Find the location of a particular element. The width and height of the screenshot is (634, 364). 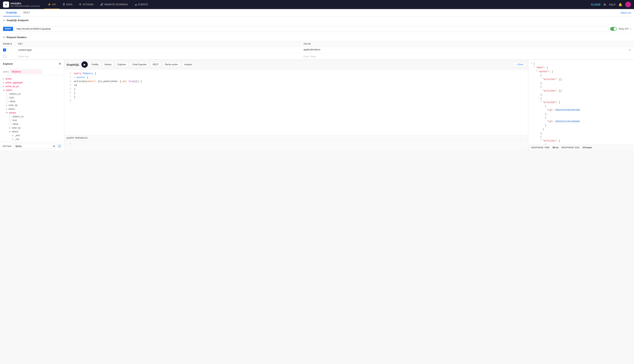

http-method-badge: POST is located at coordinates (8, 29).